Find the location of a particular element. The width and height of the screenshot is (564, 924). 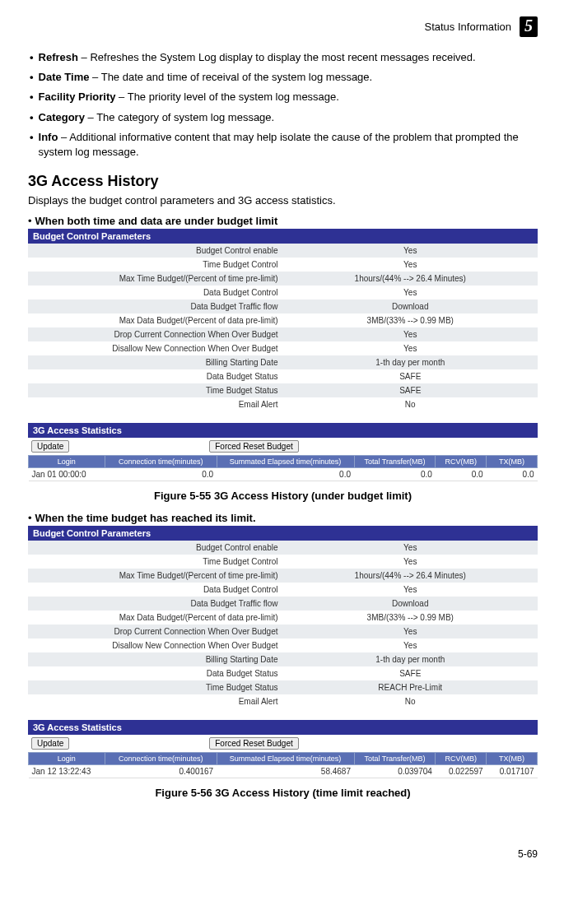

definitions-list: • Refresh – Refreshes the System Log dis… is located at coordinates (283, 105).